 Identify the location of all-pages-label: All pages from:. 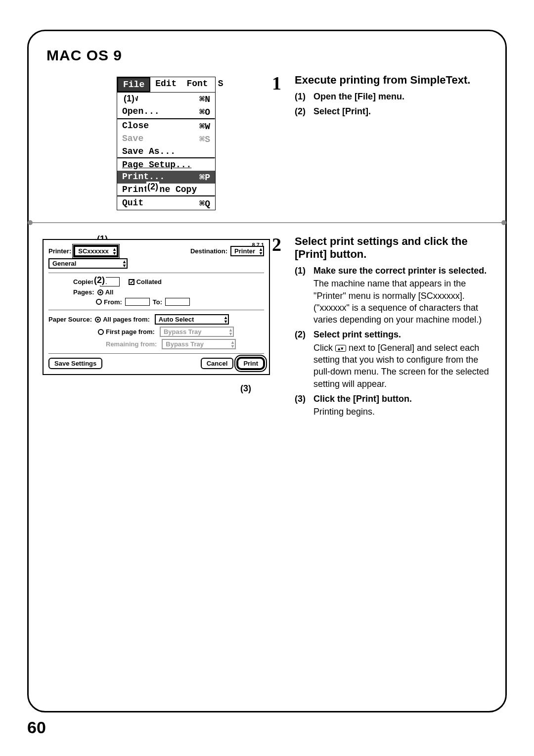
(127, 320).